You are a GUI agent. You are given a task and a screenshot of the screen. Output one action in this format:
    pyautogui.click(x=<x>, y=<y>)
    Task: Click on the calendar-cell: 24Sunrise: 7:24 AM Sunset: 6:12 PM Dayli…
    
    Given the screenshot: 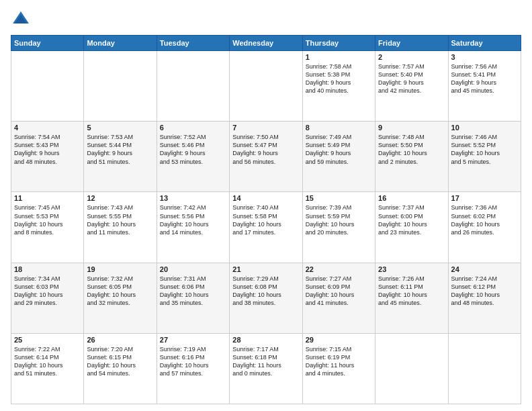 What is the action you would take?
    pyautogui.click(x=484, y=298)
    